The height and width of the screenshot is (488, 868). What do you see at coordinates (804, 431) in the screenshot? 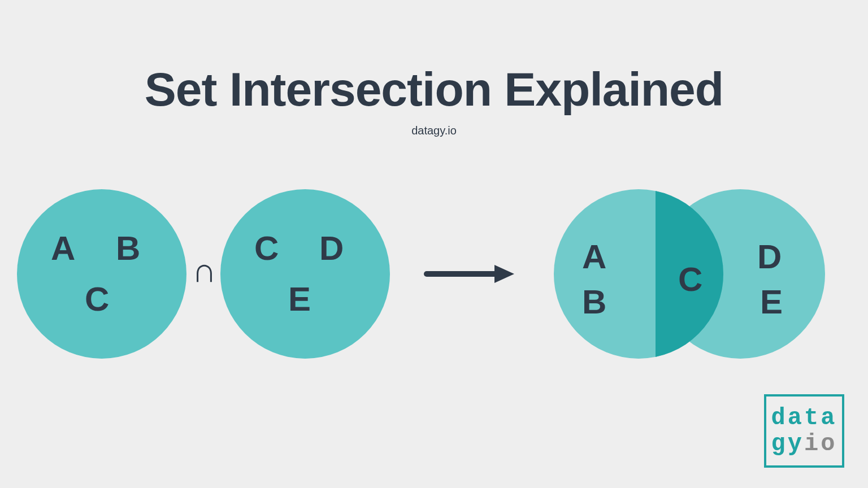
I see `datagy-logo: data gyio` at bounding box center [804, 431].